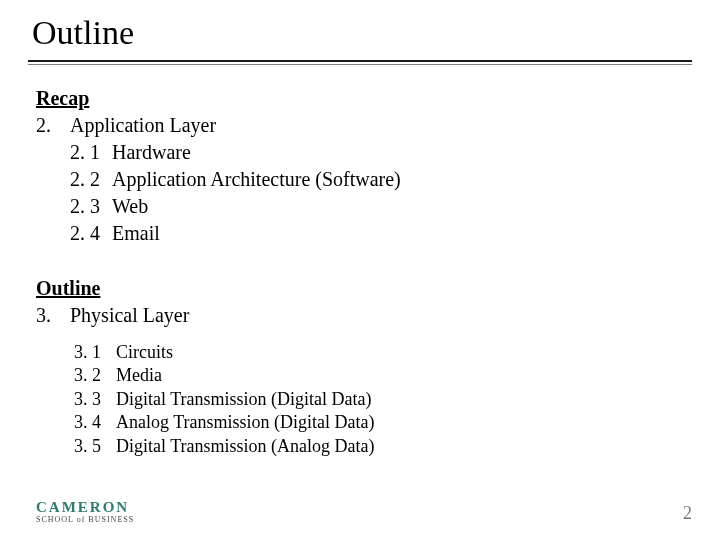 This screenshot has width=720, height=540. Describe the element at coordinates (85, 508) in the screenshot. I see `logo-text-main: CAMERON` at that location.